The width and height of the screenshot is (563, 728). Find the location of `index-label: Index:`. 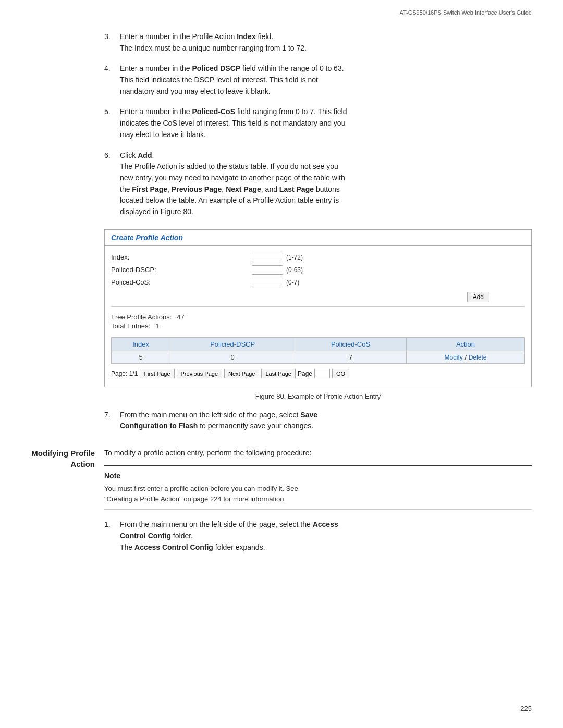

index-label: Index: is located at coordinates (150, 257).